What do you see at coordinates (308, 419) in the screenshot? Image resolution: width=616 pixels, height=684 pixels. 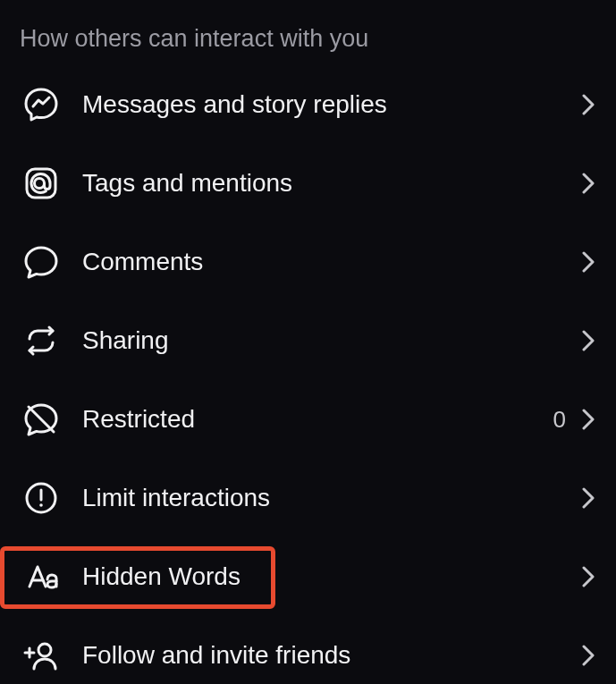 I see `item-restricted: Restricted 0` at bounding box center [308, 419].